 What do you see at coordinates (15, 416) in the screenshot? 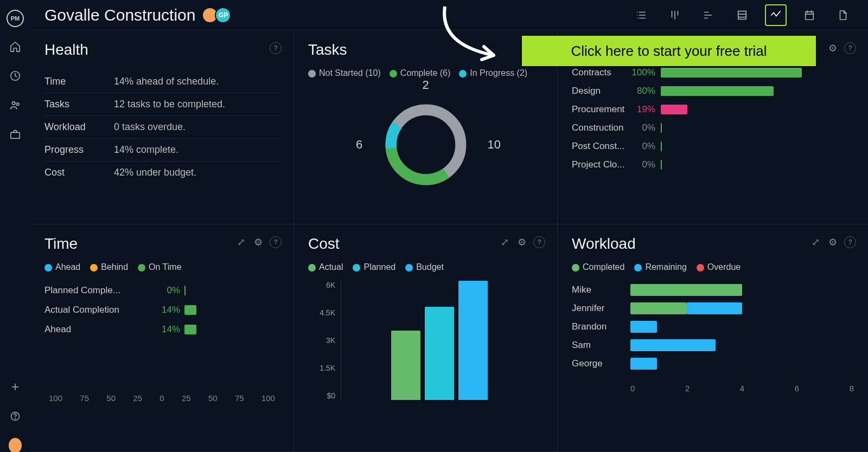
I see `help-icon` at bounding box center [15, 416].